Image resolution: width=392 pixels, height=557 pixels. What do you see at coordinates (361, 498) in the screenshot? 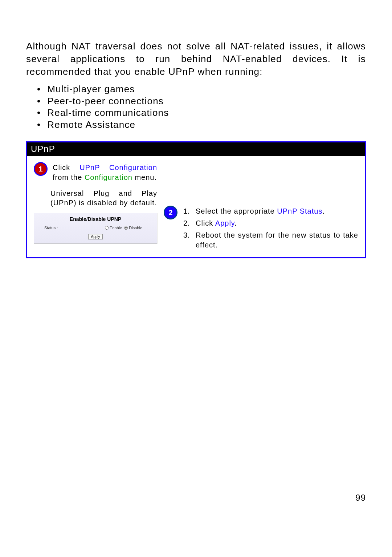
I see `page-number: 99` at bounding box center [361, 498].